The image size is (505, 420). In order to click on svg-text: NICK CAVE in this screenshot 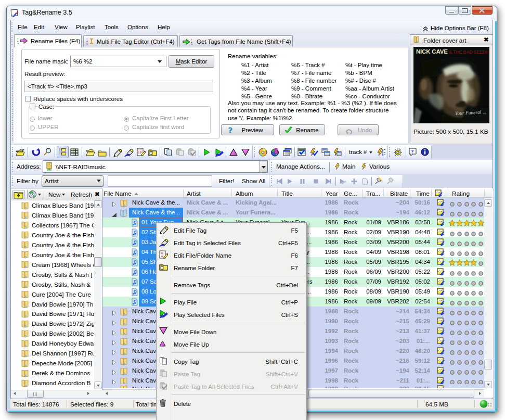, I will do `click(432, 52)`.